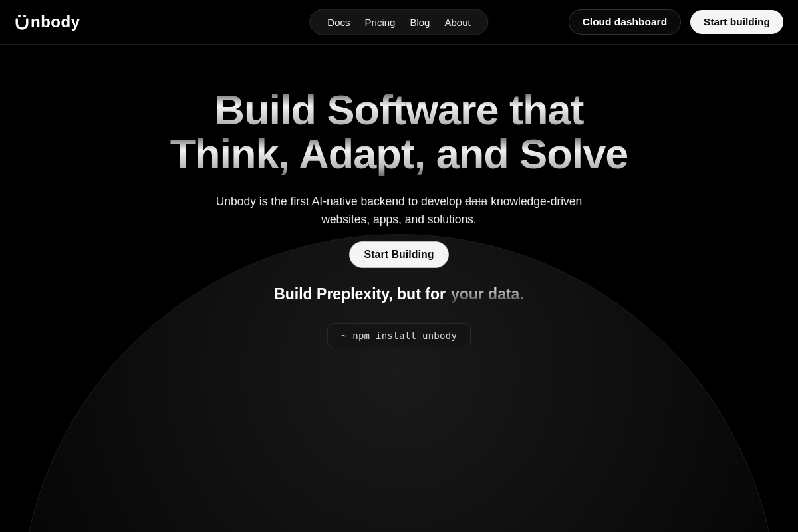  Describe the element at coordinates (48, 22) in the screenshot. I see `brand-logo: nbody` at that location.